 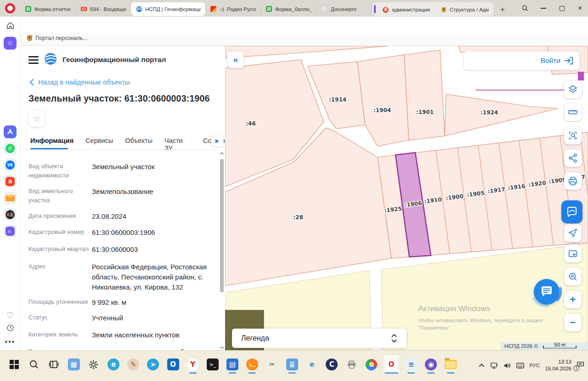 What do you see at coordinates (57, 38) in the screenshot?
I see `bookmark-item: Портал персональ...` at bounding box center [57, 38].